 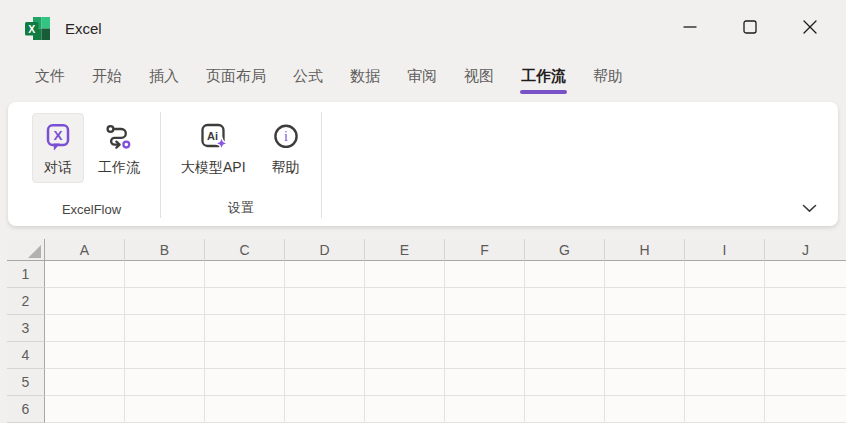 I want to click on cell-C2, so click(x=245, y=302).